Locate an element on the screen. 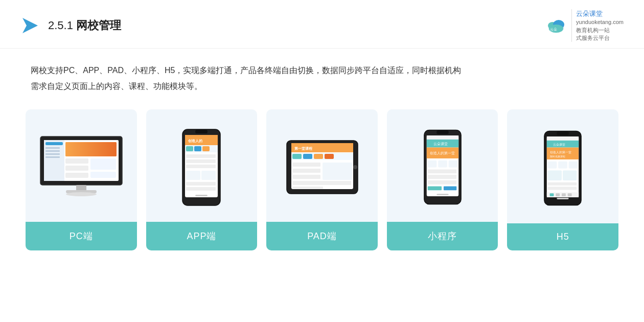  device-card-miniprogram: 云朵课堂 创造人的第一堂 小程序 is located at coordinates (443, 180).